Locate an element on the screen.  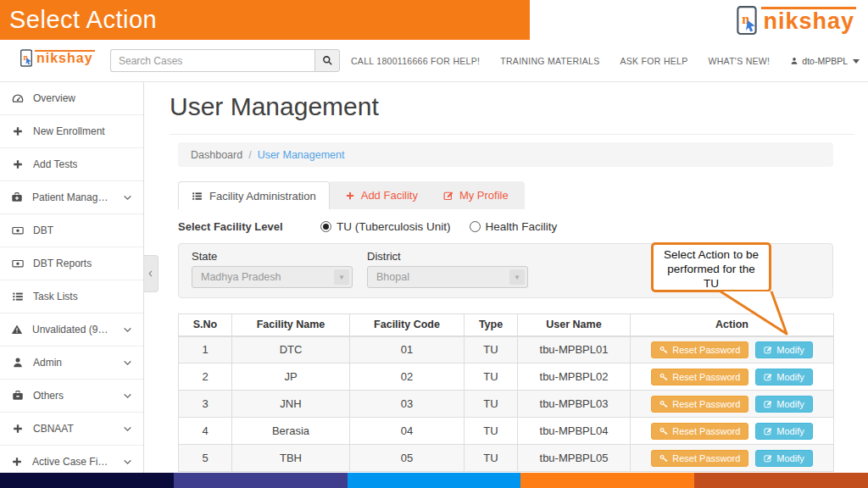
radio-health-facility: Health Facility is located at coordinates (514, 227).